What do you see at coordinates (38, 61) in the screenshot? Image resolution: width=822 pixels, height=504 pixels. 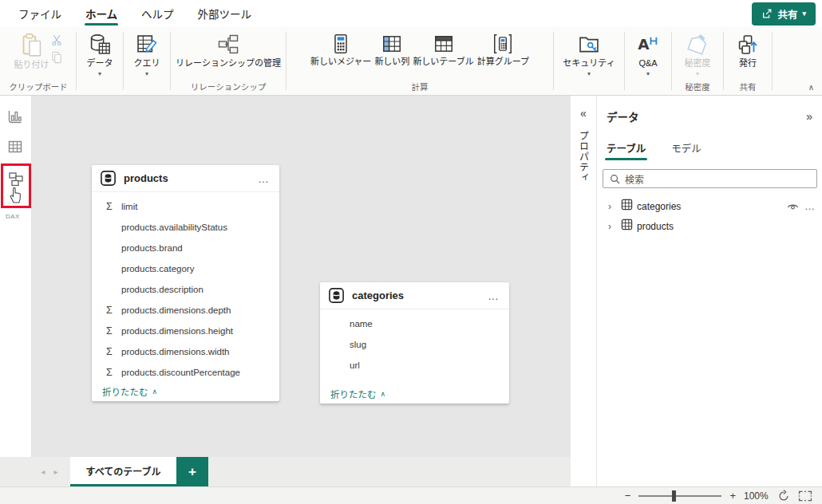 I see `ribbon-group-clipboard: 貼り付け` at bounding box center [38, 61].